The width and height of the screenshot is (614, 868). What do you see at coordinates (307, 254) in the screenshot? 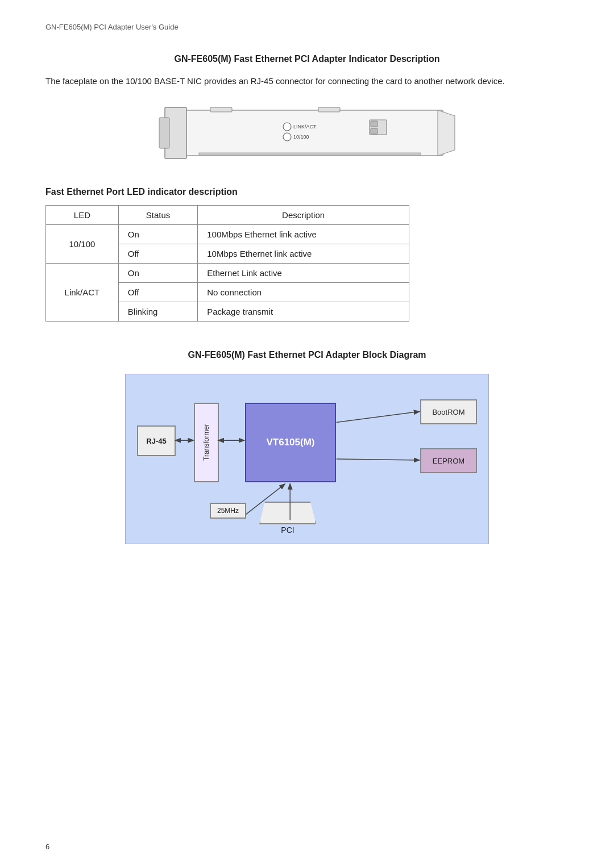
I see `table-section: Fast Ethernet Port LED indicator descrip…` at bounding box center [307, 254].